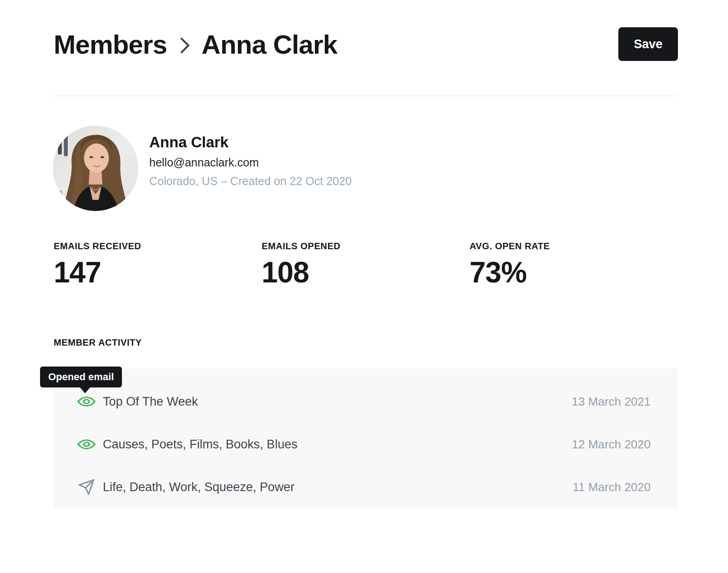 The height and width of the screenshot is (573, 728). I want to click on activity-row: Top Of The Week 13 March 2021, so click(366, 402).